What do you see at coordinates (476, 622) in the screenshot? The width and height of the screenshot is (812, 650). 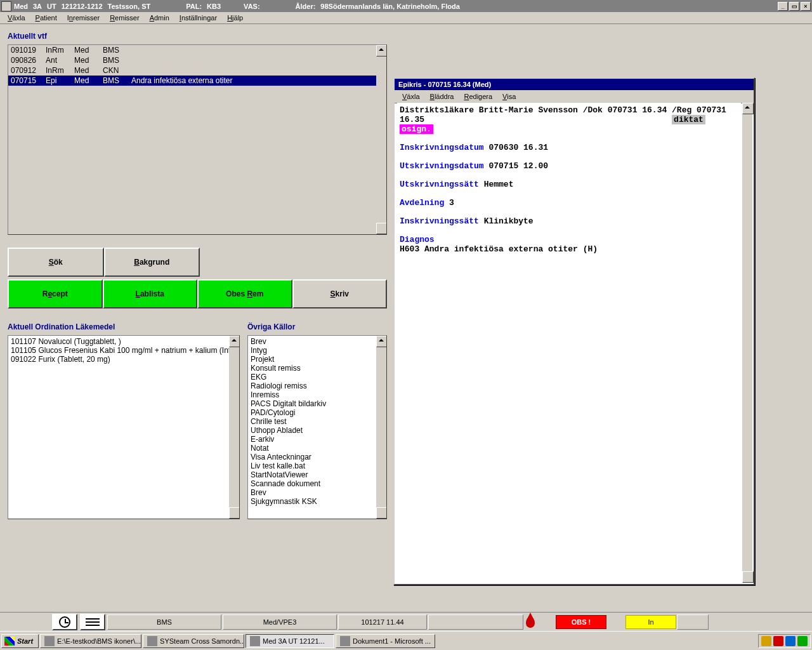 I see `status-empty` at bounding box center [476, 622].